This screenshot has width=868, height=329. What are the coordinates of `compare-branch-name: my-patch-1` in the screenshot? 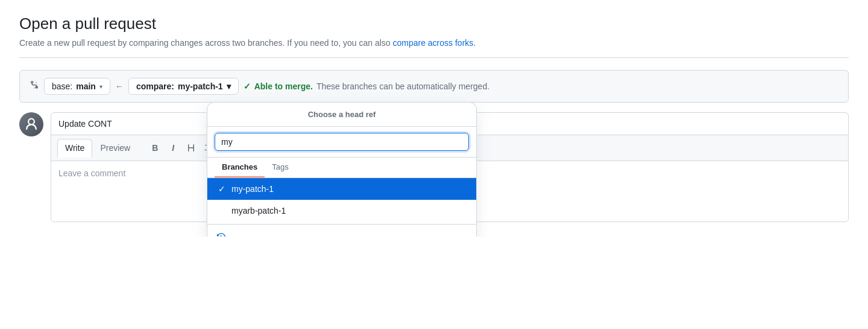 It's located at (200, 86).